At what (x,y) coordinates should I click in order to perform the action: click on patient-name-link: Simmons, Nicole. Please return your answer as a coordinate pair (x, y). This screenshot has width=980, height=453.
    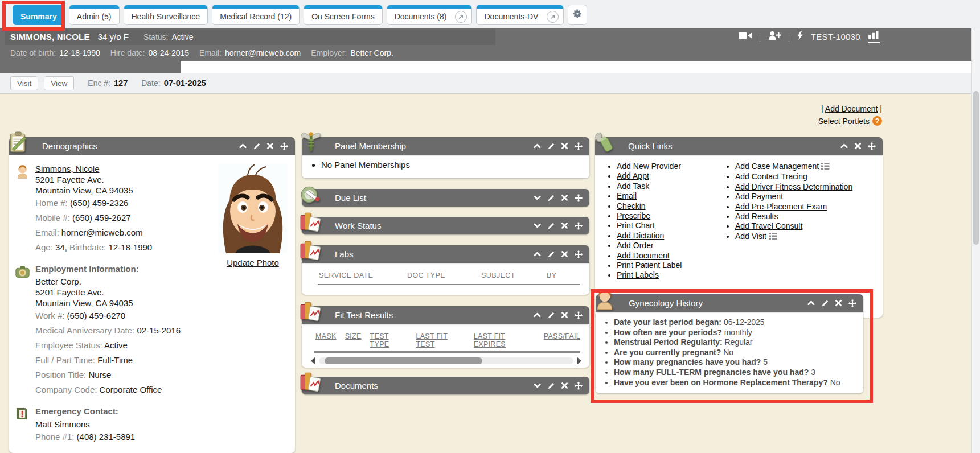
    Looking at the image, I should click on (67, 168).